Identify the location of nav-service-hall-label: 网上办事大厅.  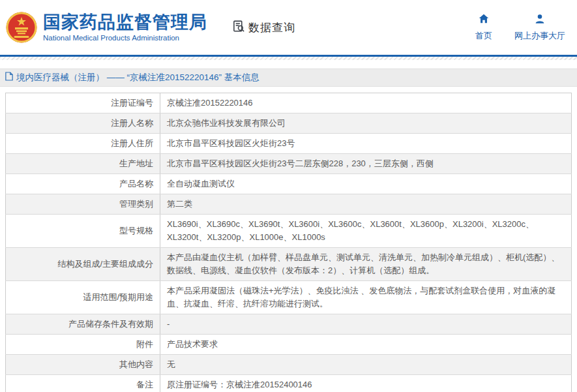
(540, 36).